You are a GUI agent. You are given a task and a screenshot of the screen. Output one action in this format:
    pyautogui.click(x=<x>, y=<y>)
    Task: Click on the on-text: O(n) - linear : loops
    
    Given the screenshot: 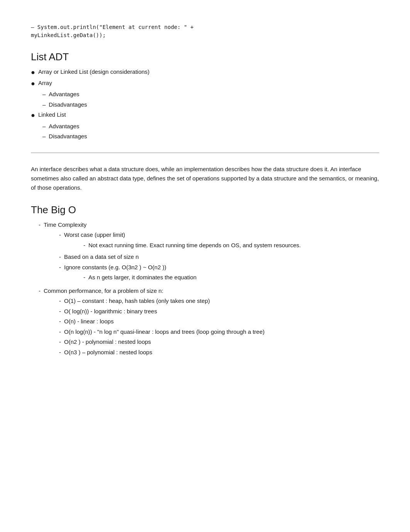 What is the action you would take?
    pyautogui.click(x=89, y=321)
    